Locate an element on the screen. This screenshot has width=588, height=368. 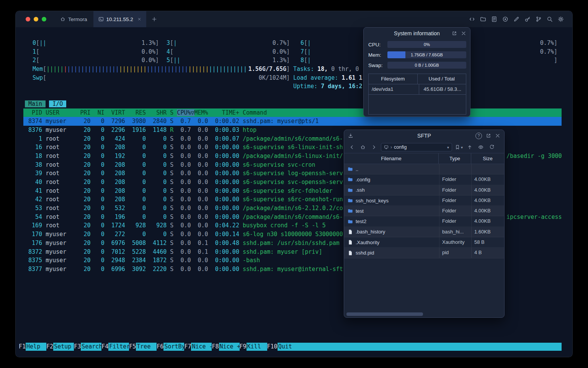
plus-icon is located at coordinates (154, 19).